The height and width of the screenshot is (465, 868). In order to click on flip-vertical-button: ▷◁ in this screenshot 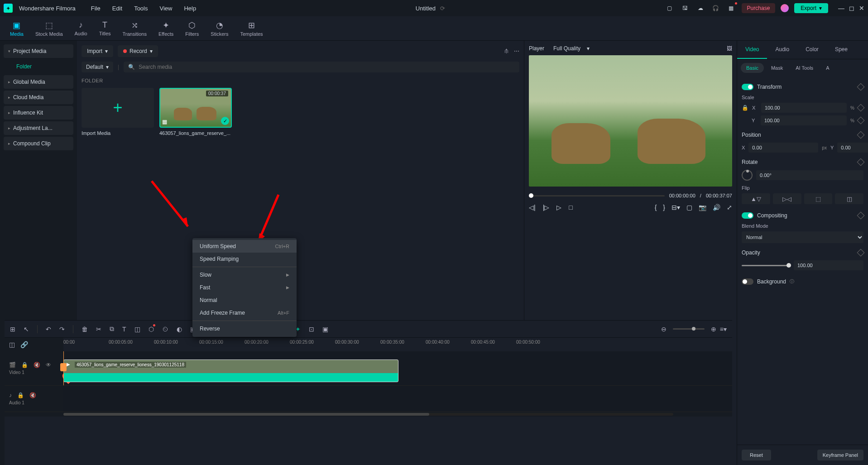, I will do `click(787, 199)`.